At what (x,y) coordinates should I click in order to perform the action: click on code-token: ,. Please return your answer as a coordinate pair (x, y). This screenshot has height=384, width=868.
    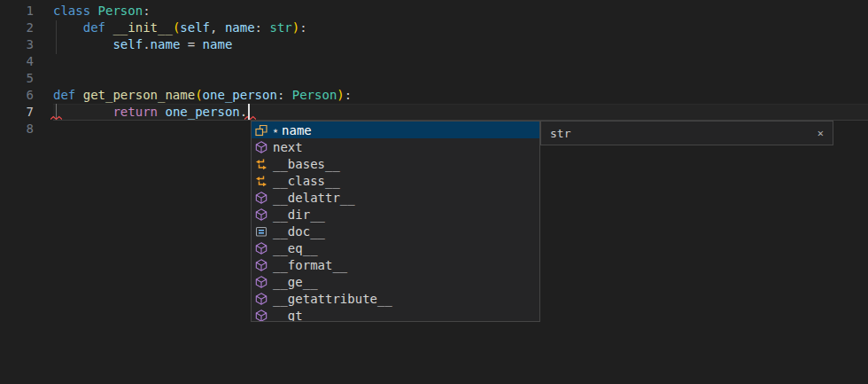
    Looking at the image, I should click on (218, 27).